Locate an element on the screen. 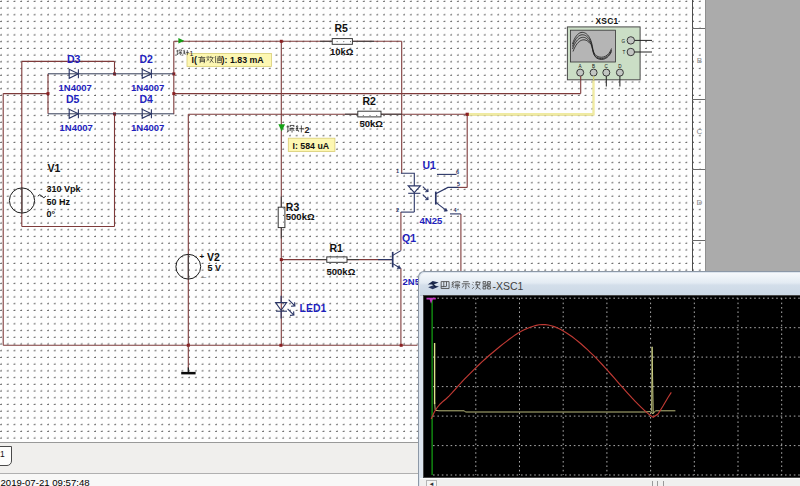  svg-text: ): 1.83 mA is located at coordinates (244, 60).